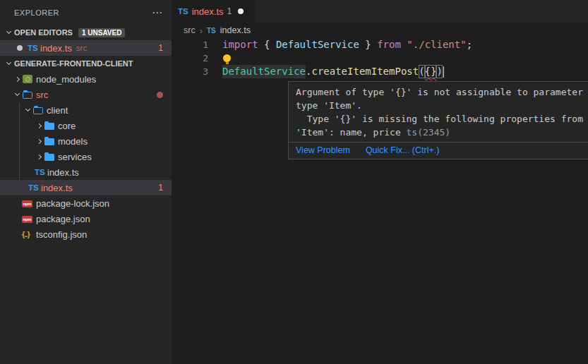 The height and width of the screenshot is (364, 588). Describe the element at coordinates (421, 72) in the screenshot. I see `code-token: (` at that location.